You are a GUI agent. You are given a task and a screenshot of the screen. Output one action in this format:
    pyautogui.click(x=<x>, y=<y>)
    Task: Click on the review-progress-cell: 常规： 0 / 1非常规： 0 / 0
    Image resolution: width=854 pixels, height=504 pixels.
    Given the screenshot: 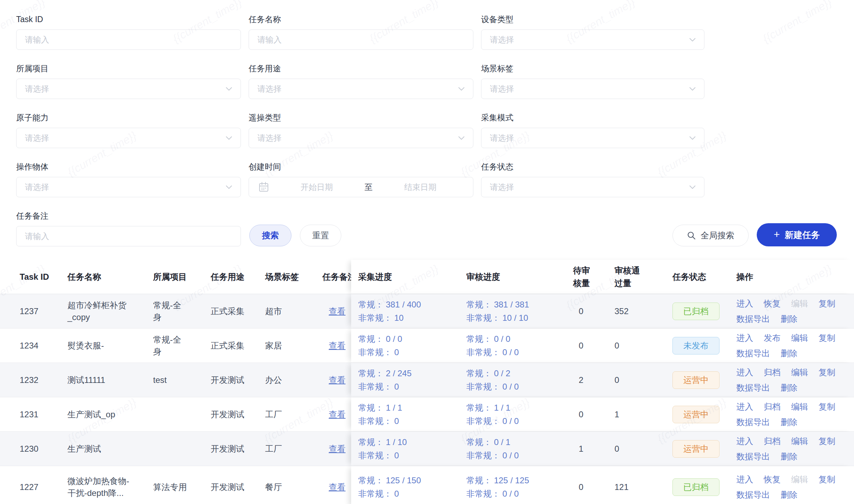 What is the action you would take?
    pyautogui.click(x=520, y=449)
    